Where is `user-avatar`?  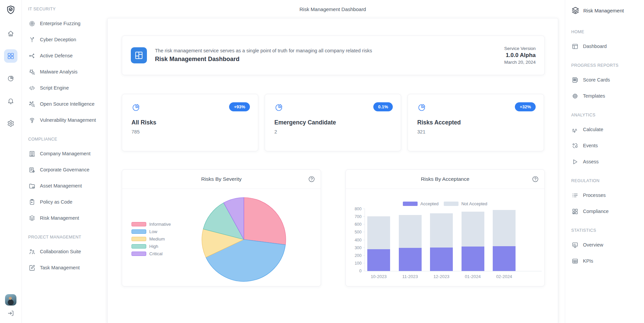
user-avatar is located at coordinates (11, 300).